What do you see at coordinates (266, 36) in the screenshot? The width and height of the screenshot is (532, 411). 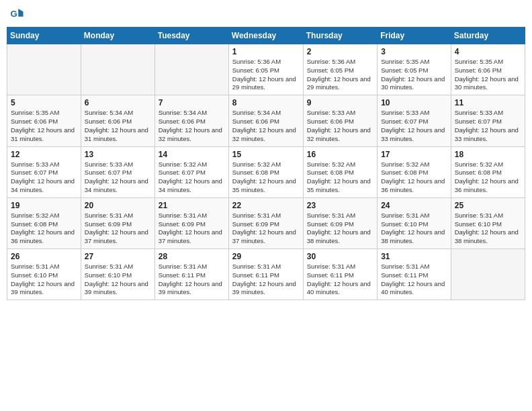 I see `weekday-header-wednesday: Wednesday` at bounding box center [266, 36].